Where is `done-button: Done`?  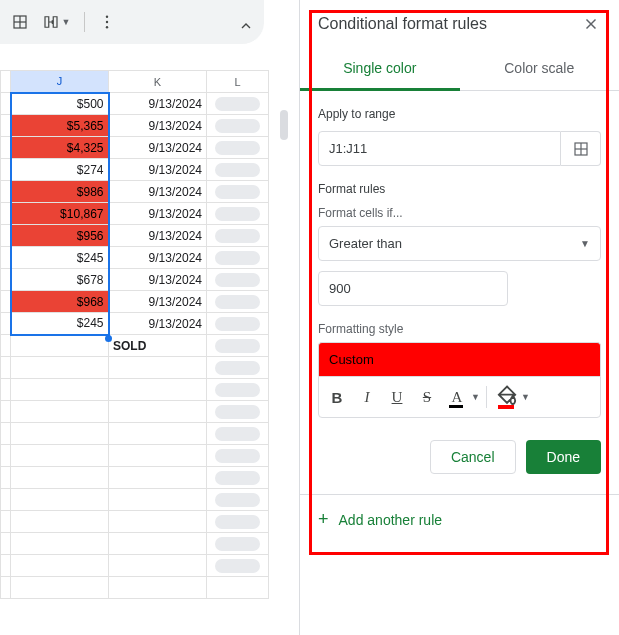
done-button: Done is located at coordinates (564, 457).